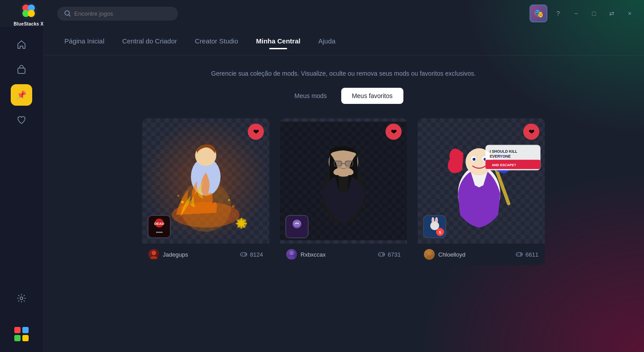 The image size is (644, 352). I want to click on sidebar-item-home, so click(21, 45).